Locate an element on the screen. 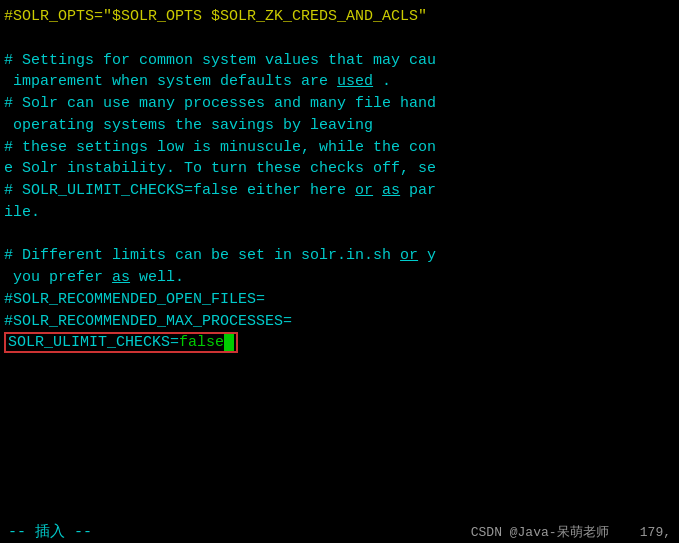  code-line-1: #SOLR_OPTS="$SOLR_OPTS $SOLR_ZK_CREDS_AN… is located at coordinates (340, 17).